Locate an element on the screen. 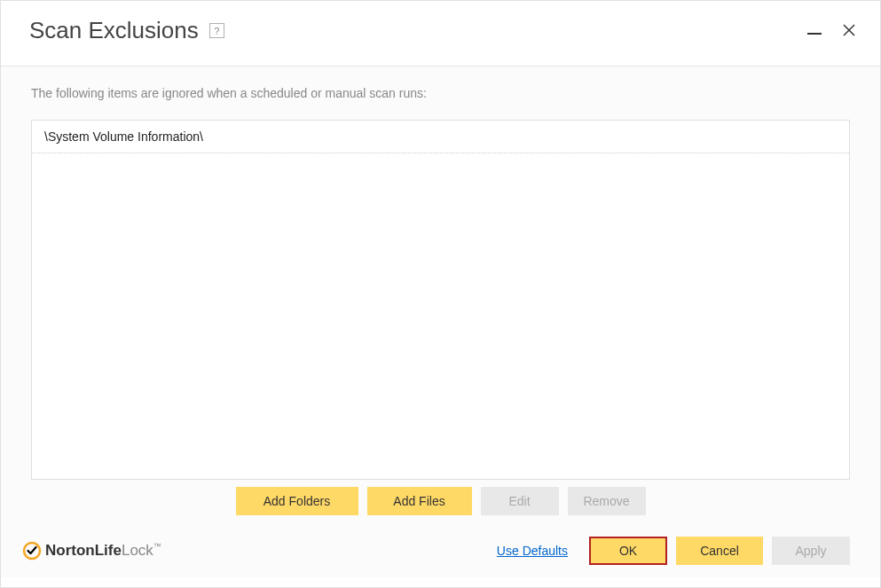 The width and height of the screenshot is (881, 588). minimize-icon is located at coordinates (814, 34).